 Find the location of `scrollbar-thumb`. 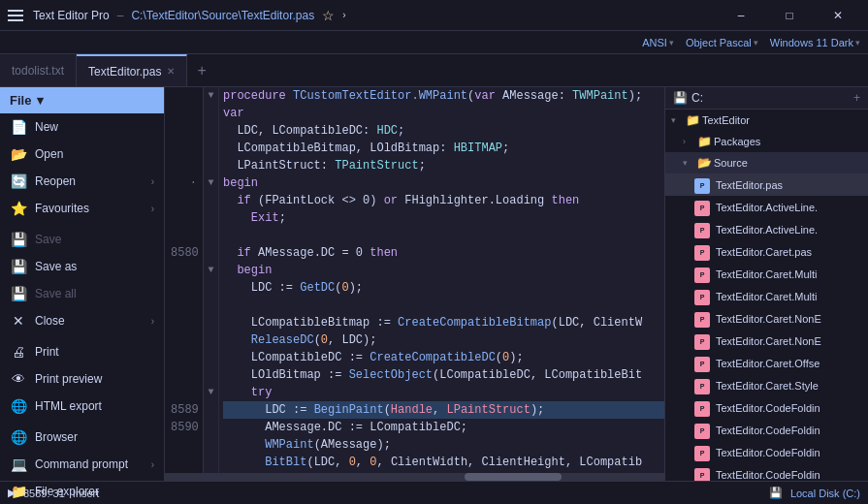

scrollbar-thumb is located at coordinates (513, 477).